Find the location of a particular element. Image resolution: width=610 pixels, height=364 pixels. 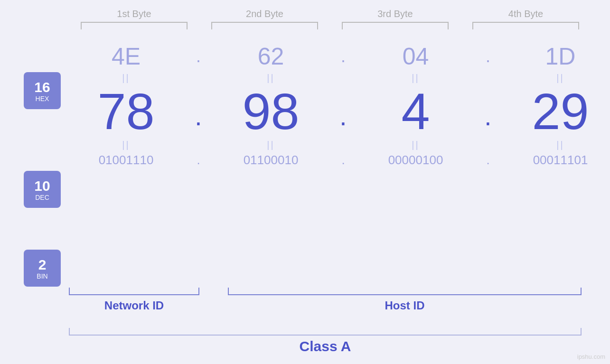

byte3-bracket-top is located at coordinates (395, 26).